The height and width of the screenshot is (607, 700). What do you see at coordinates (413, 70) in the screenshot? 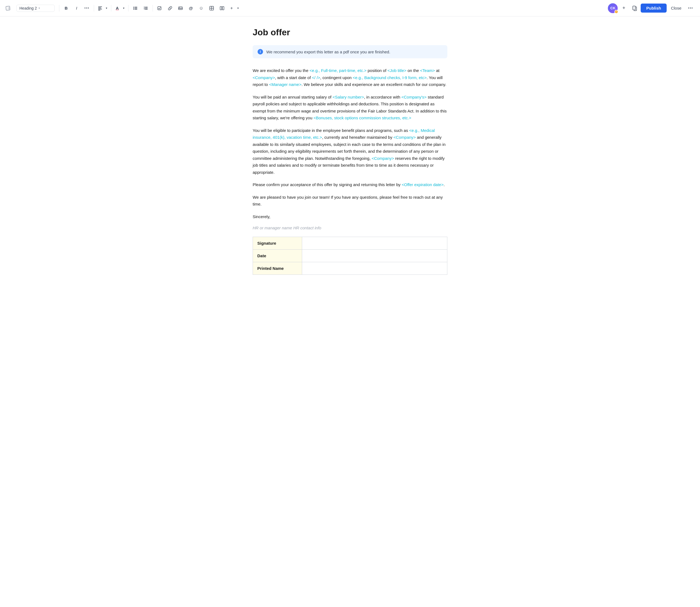
I see `p1-mid2: on the` at bounding box center [413, 70].